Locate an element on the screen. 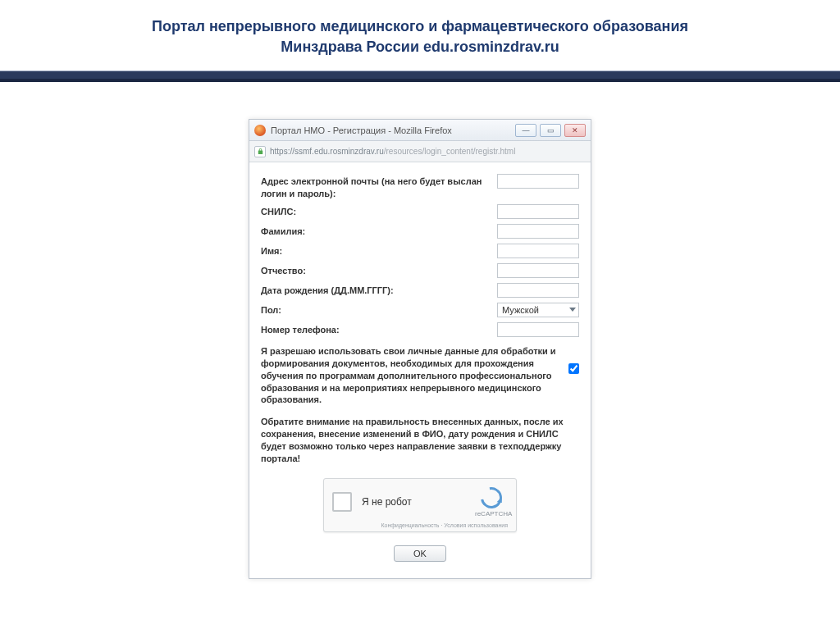  firstname-input is located at coordinates (538, 251).